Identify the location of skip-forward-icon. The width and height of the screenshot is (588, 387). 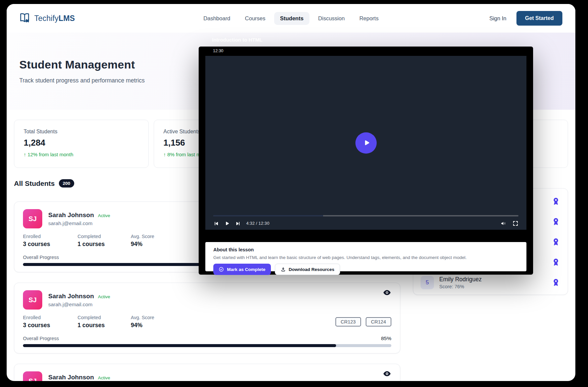
(238, 223).